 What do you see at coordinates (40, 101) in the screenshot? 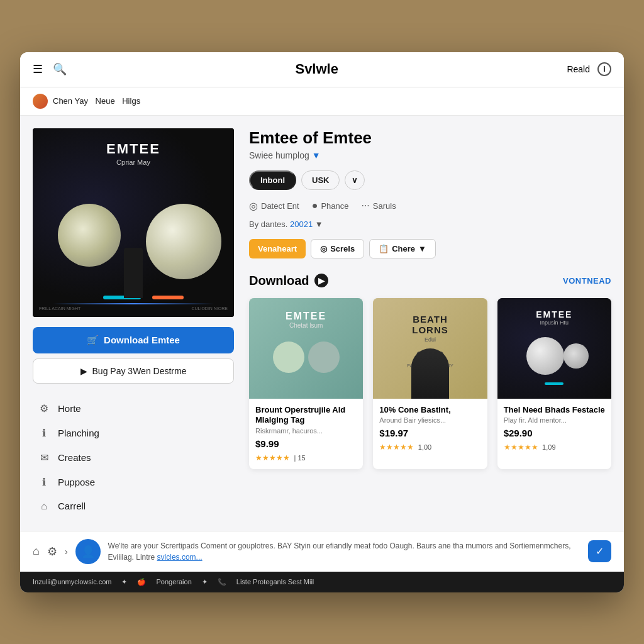
I see `breadcrumb-avatar` at bounding box center [40, 101].